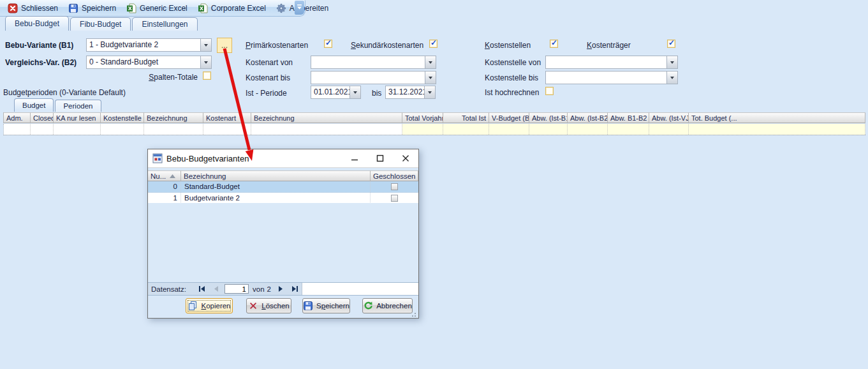 The image size is (868, 369). What do you see at coordinates (269, 306) in the screenshot?
I see `l-schen-button: Löschen` at bounding box center [269, 306].